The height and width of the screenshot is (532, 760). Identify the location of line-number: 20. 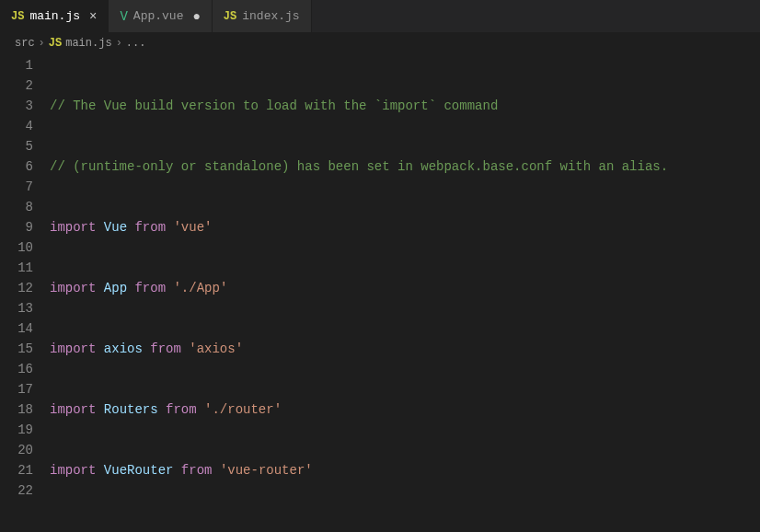
(17, 450).